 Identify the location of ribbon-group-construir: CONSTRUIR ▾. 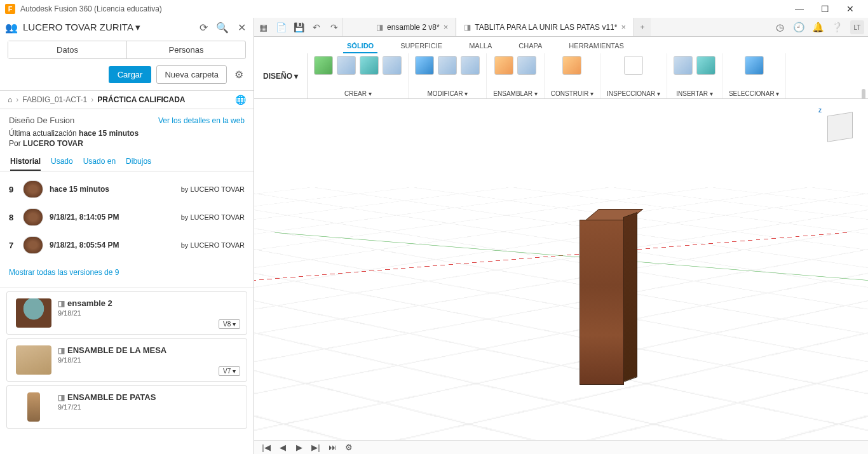
(573, 76).